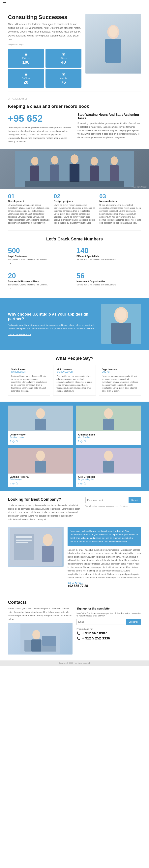  What do you see at coordinates (109, 477) in the screenshot?
I see `member-name: Alex Greenfield` at bounding box center [109, 477].